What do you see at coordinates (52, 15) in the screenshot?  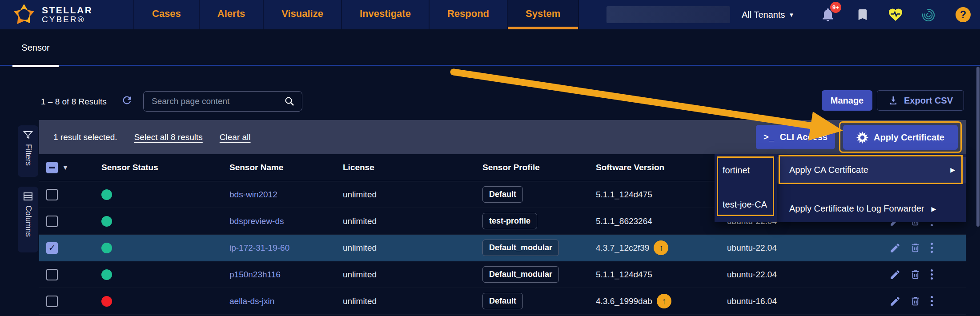 I see `stellar-cyber-logo: STELLAR CYBER®` at bounding box center [52, 15].